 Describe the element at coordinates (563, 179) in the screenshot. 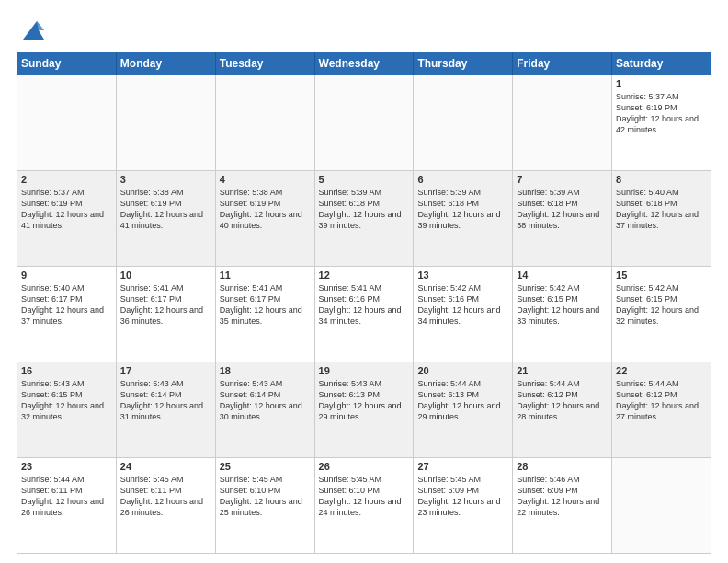

I see `day-number: 7` at that location.